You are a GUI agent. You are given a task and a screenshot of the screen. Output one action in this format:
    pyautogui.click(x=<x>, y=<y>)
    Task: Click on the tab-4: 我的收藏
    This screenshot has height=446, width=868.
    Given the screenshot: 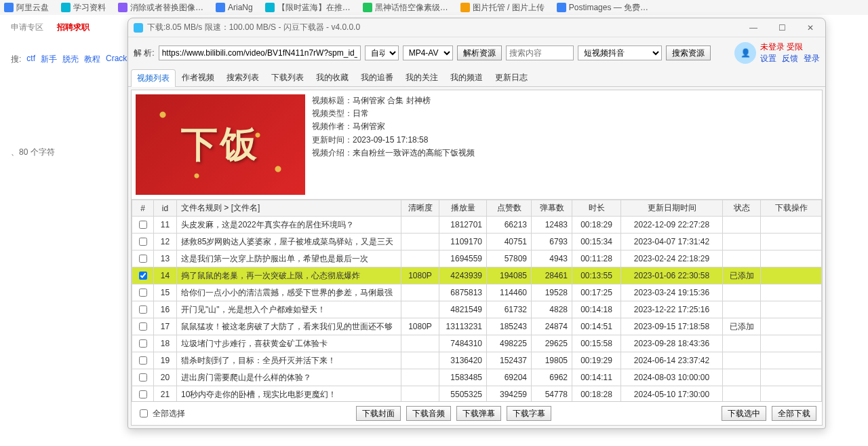 What is the action you would take?
    pyautogui.click(x=332, y=77)
    